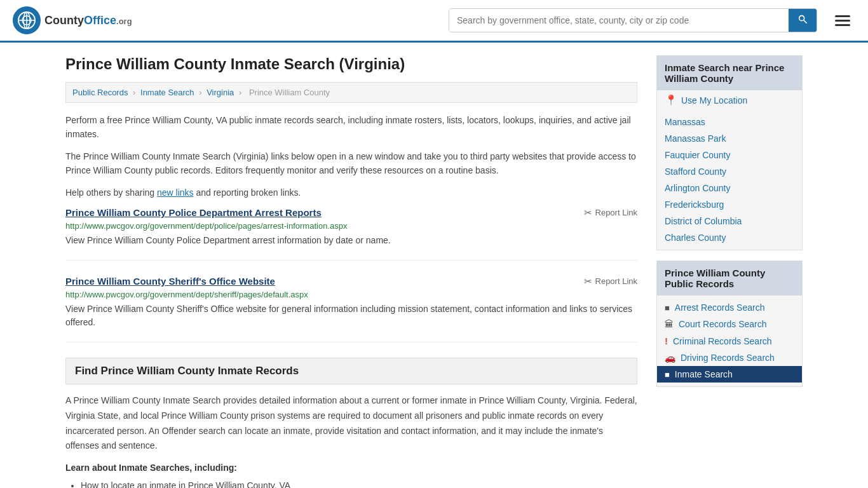 The width and height of the screenshot is (868, 488). Describe the element at coordinates (803, 20) in the screenshot. I see `search-button` at that location.